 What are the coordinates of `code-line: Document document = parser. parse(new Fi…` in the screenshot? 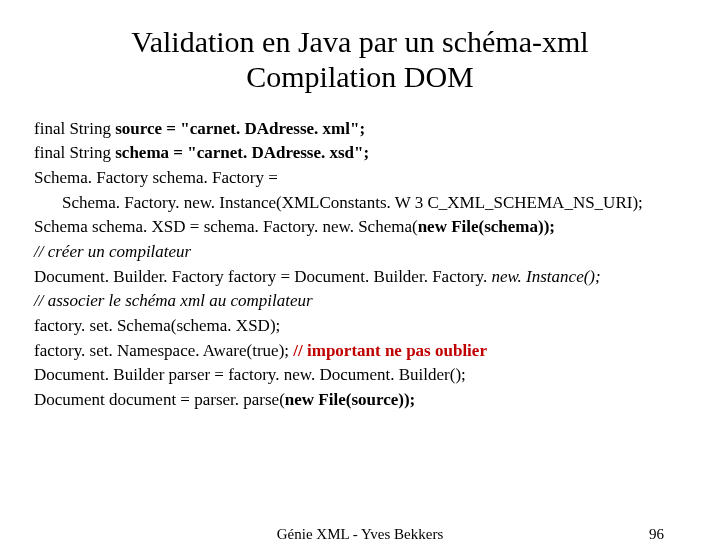 It's located at (360, 400).